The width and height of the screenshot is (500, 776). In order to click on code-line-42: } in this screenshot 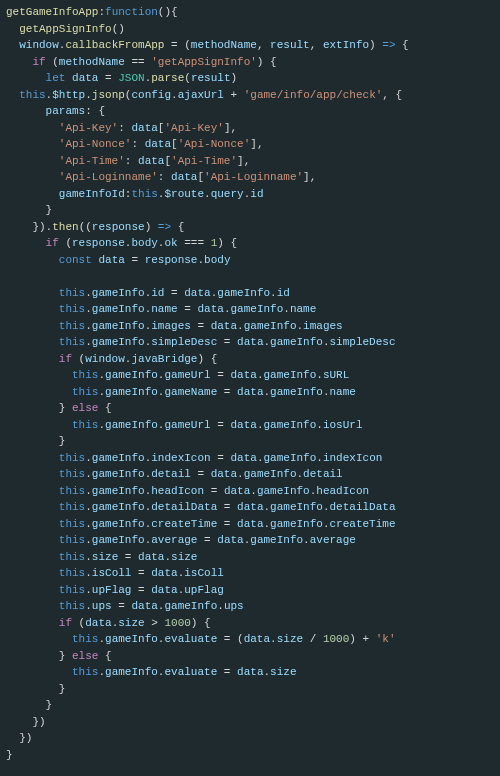, I will do `click(250, 706)`.